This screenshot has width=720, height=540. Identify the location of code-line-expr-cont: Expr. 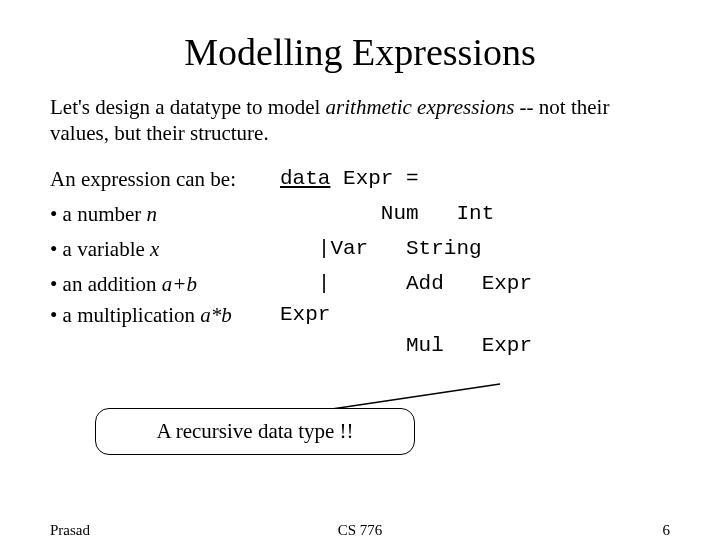
(475, 314).